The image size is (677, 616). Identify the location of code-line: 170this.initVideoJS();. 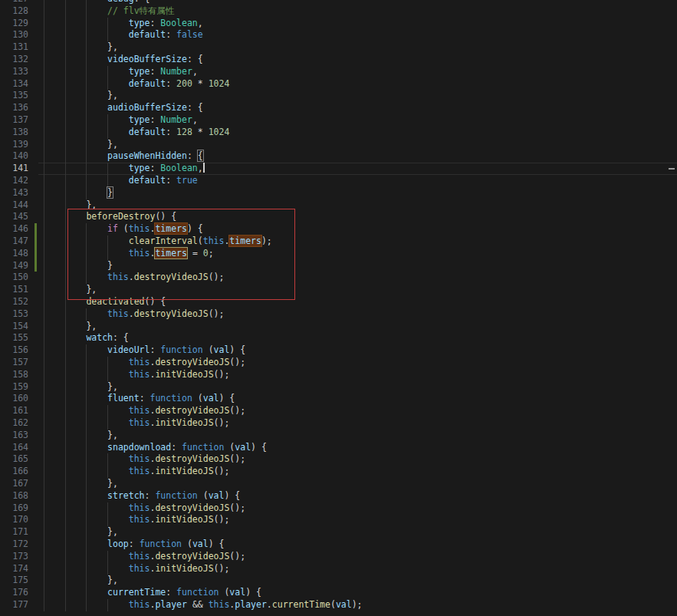
(339, 520).